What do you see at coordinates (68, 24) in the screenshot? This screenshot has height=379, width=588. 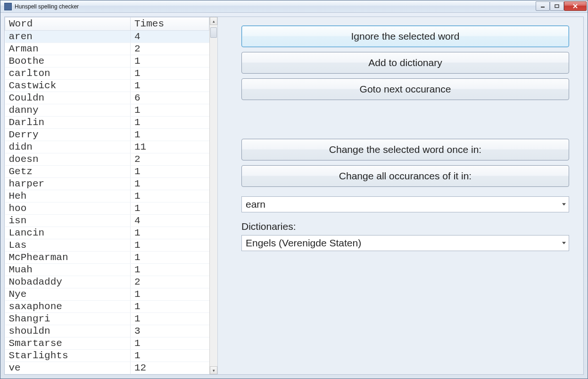 I see `column-header-word: Word` at bounding box center [68, 24].